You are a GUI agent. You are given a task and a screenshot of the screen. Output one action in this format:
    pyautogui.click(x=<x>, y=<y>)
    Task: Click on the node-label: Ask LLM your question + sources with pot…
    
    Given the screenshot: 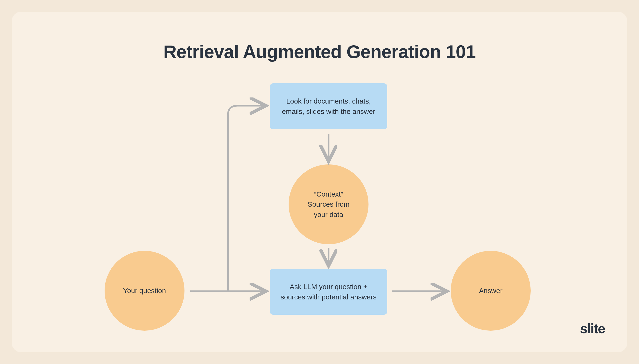 What is the action you would take?
    pyautogui.click(x=329, y=292)
    